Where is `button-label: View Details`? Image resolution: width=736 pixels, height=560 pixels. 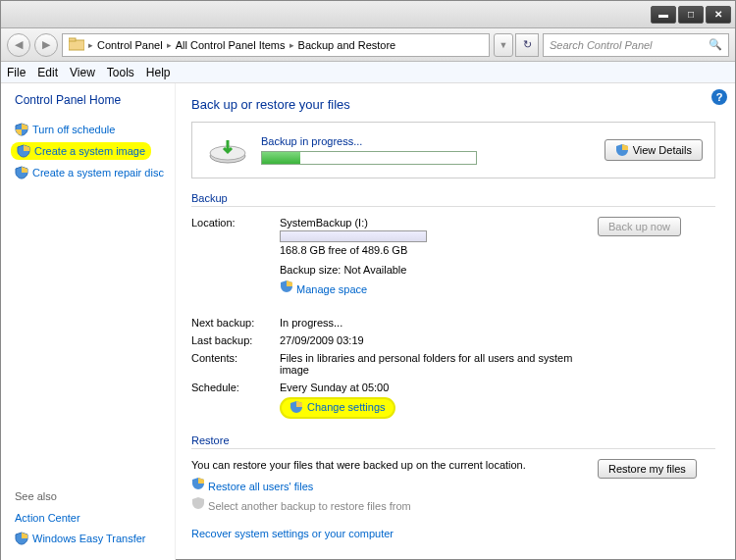 button-label: View Details is located at coordinates (662, 150).